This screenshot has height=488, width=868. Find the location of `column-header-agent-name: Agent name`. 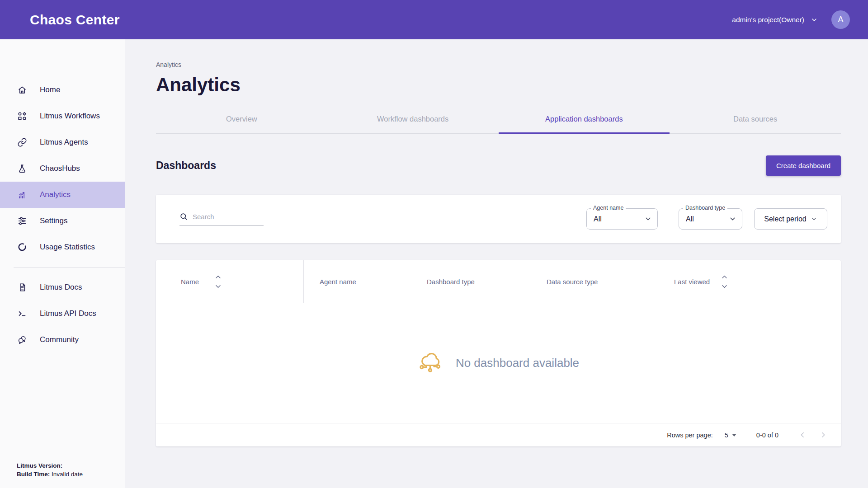

column-header-agent-name: Agent name is located at coordinates (338, 282).